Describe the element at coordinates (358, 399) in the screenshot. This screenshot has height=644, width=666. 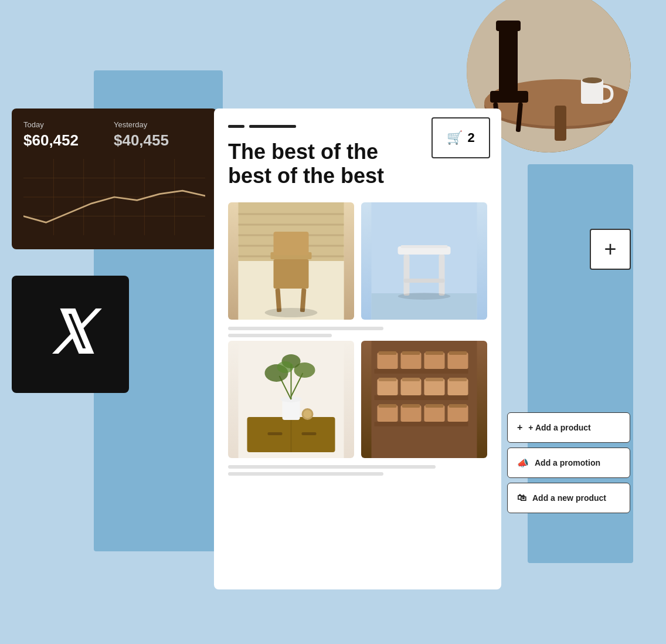
I see `product-grid-bottom` at that location.